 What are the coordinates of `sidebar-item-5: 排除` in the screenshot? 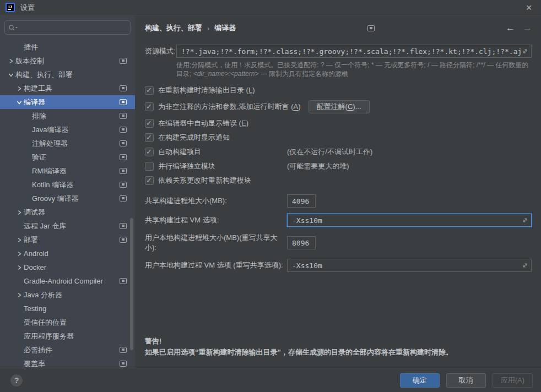 It's located at (67, 116).